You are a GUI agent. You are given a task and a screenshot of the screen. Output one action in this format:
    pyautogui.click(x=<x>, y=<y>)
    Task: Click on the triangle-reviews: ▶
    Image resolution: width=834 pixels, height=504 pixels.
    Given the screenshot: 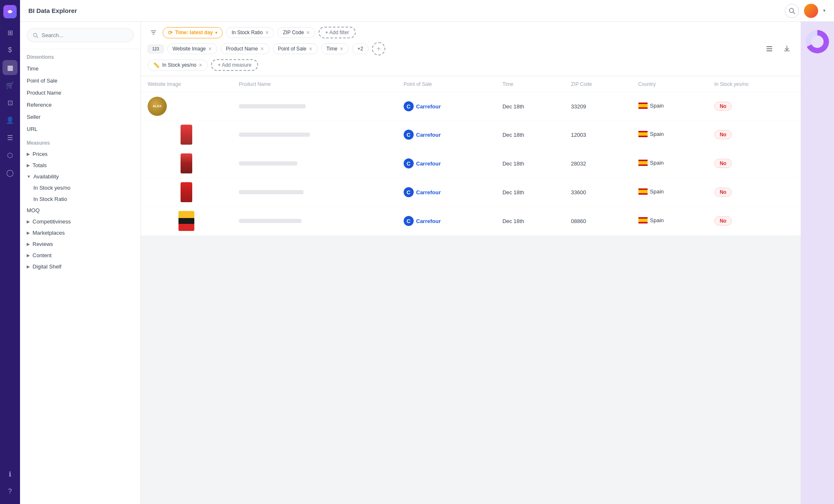 What is the action you would take?
    pyautogui.click(x=28, y=244)
    